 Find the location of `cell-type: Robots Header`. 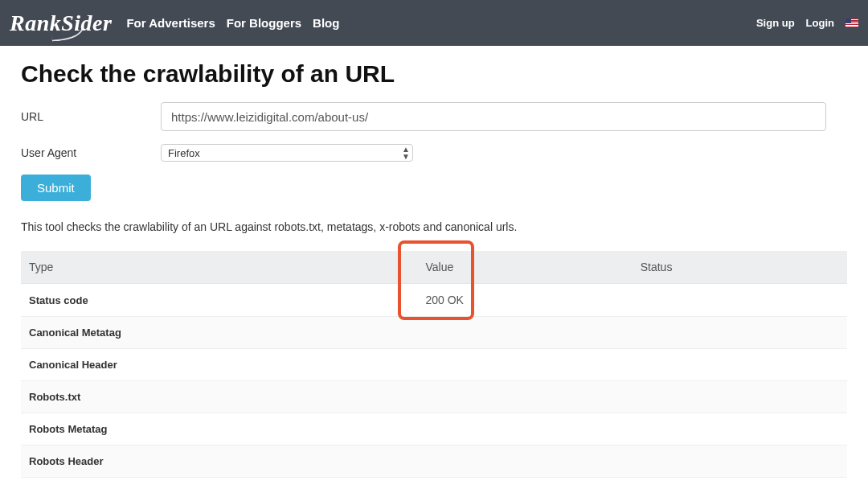

cell-type: Robots Header is located at coordinates (219, 462).